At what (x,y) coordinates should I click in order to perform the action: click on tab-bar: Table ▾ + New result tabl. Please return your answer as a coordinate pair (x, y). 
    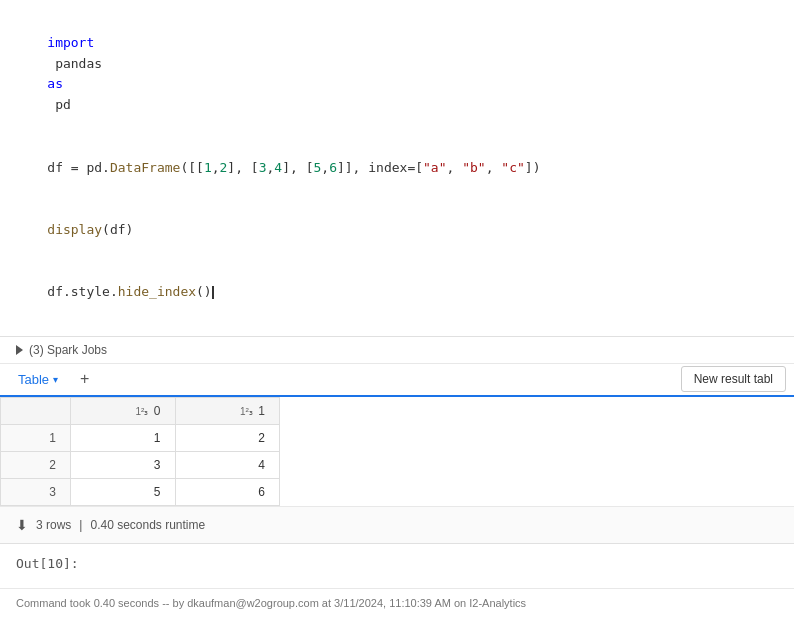
    Looking at the image, I should click on (397, 380).